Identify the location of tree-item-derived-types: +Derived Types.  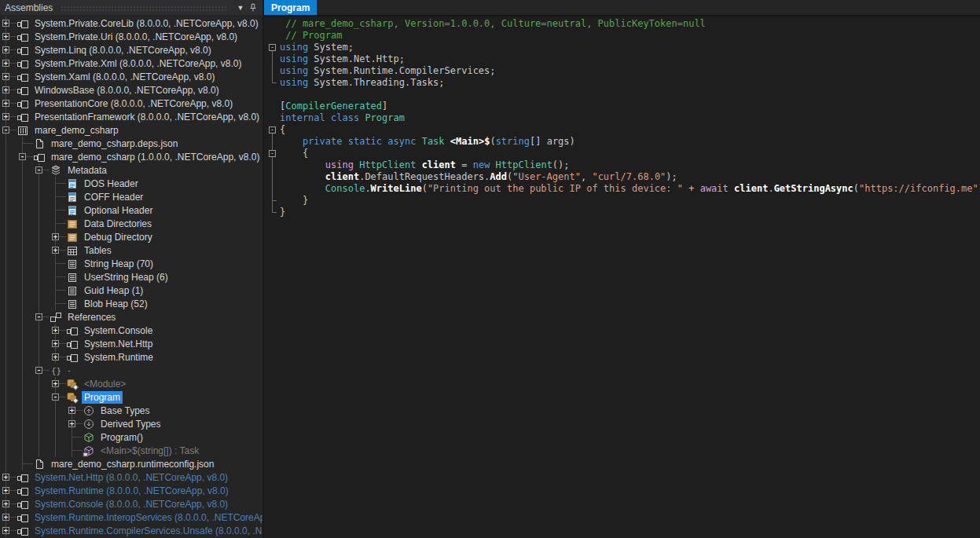
(131, 424).